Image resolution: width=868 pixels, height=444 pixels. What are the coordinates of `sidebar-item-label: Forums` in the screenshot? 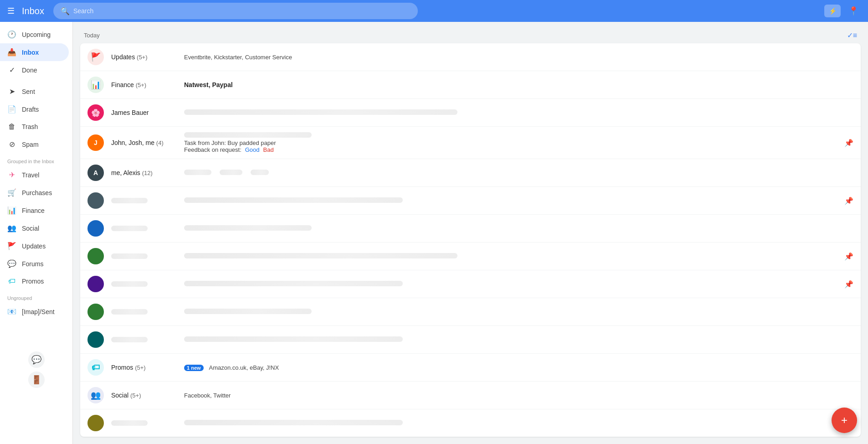 It's located at (33, 264).